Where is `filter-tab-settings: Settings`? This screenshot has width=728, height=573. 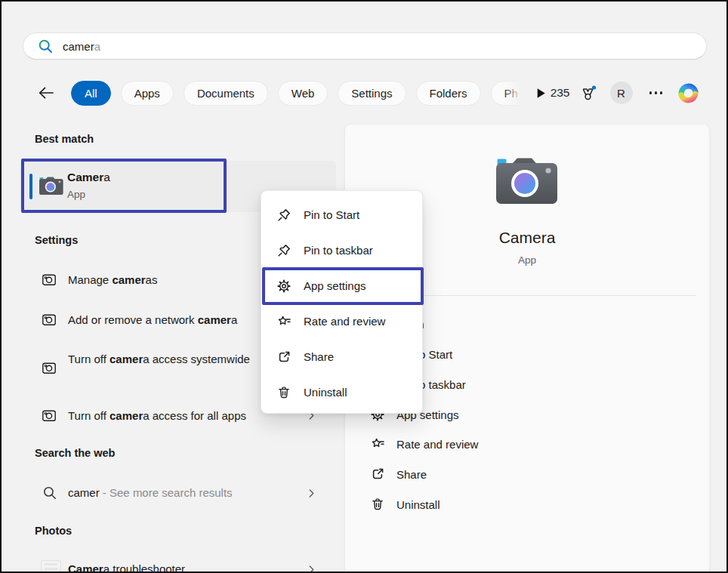
filter-tab-settings: Settings is located at coordinates (372, 94).